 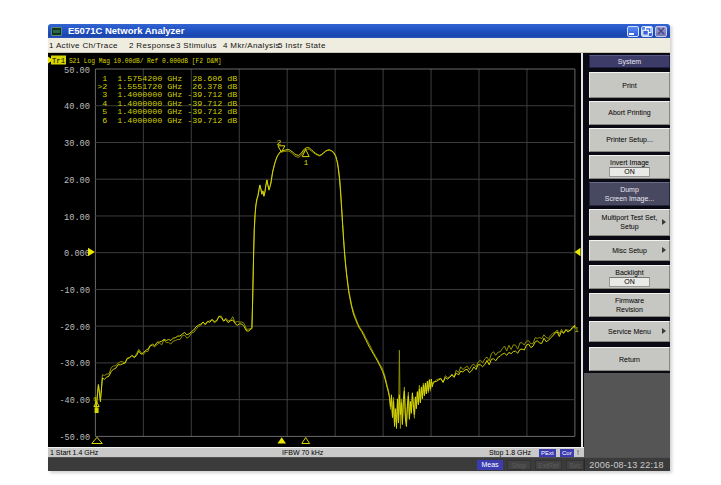 What do you see at coordinates (77, 254) in the screenshot?
I see `svg-text: 0.000` at bounding box center [77, 254].